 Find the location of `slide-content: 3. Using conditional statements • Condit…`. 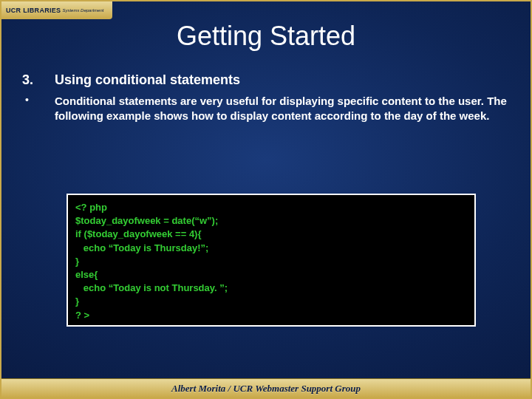

slide-content: 3. Using conditional statements • Condit… is located at coordinates (266, 101).